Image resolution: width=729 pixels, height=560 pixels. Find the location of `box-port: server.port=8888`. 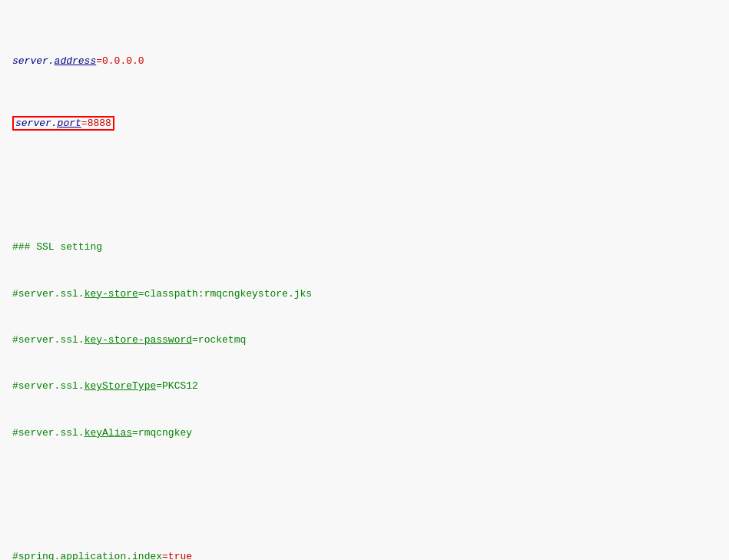

box-port: server.port=8888 is located at coordinates (63, 123).